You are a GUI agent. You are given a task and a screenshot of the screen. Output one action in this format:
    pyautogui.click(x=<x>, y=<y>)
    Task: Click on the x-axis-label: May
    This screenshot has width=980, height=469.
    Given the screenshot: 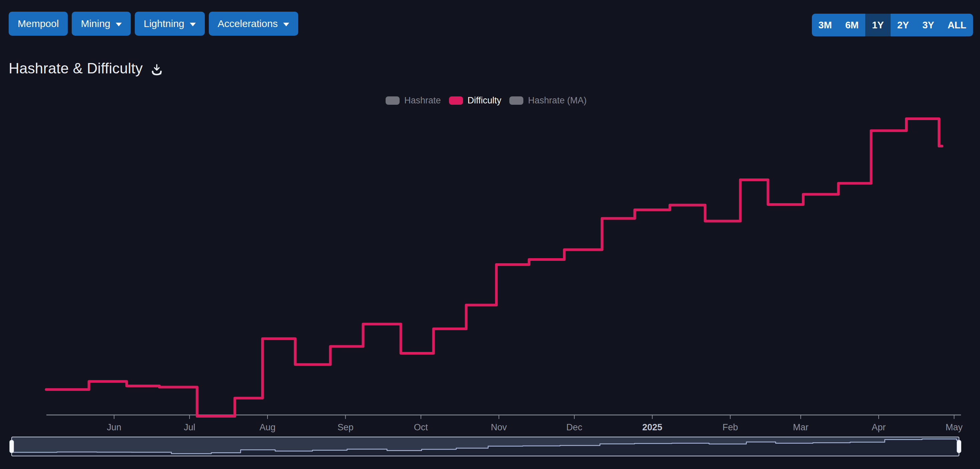 What is the action you would take?
    pyautogui.click(x=954, y=428)
    